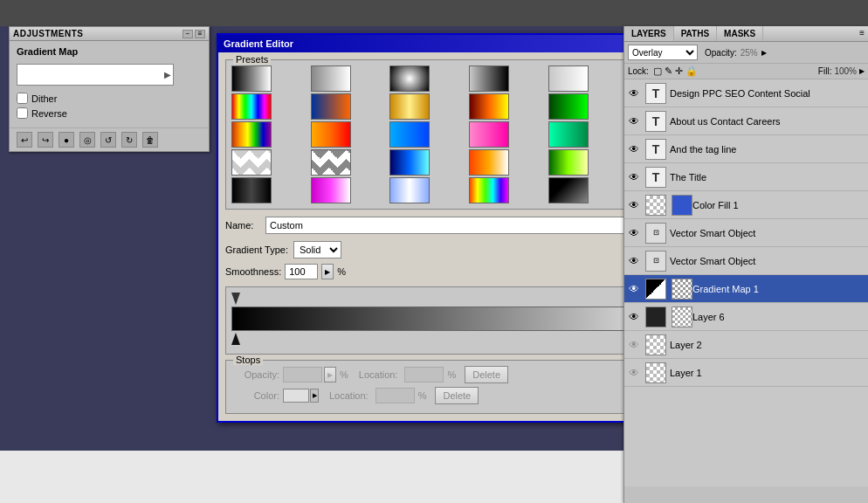  What do you see at coordinates (109, 84) in the screenshot?
I see `panel-content: Gradient Map ▶ Dither Reverse` at bounding box center [109, 84].